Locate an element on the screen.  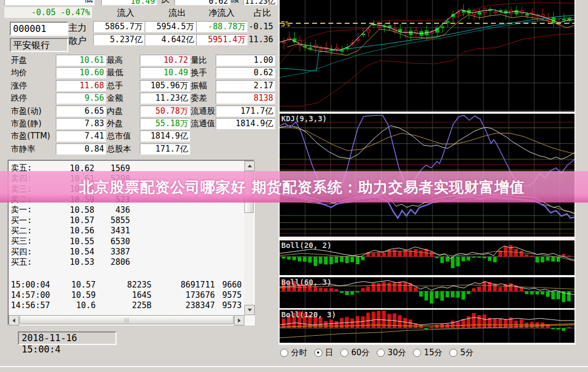
list-cell: 436 is located at coordinates (112, 210).